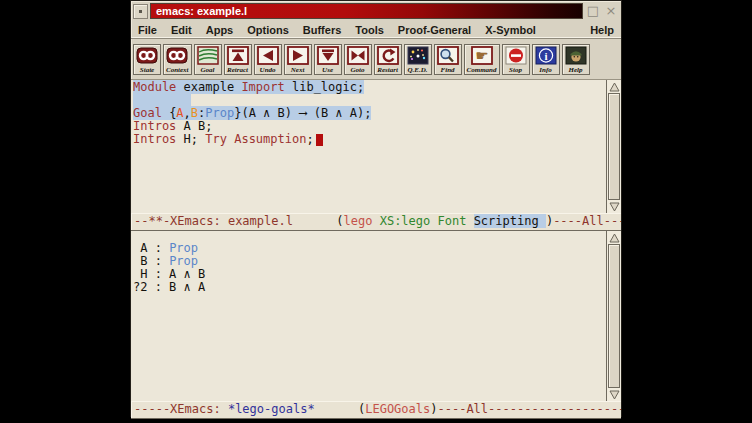  I want to click on window-menu-dot-icon, so click(140, 12).